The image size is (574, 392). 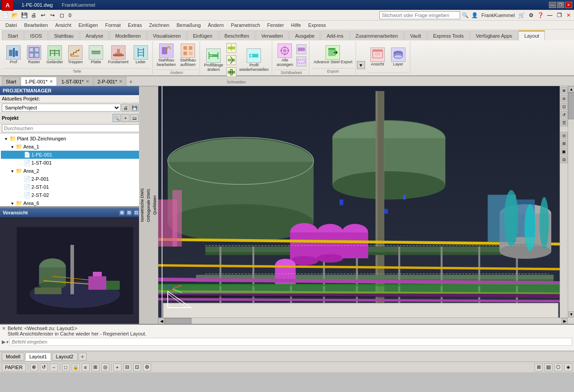 I want to click on tab-zusammenarbeiten: Zusammenarbeiten, so click(x=377, y=35).